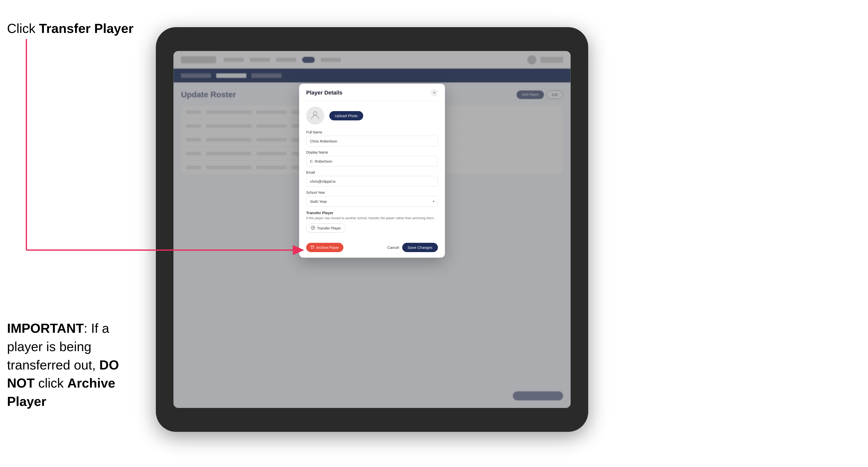 Image resolution: width=868 pixels, height=467 pixels. I want to click on school-year-label: School Year, so click(372, 192).